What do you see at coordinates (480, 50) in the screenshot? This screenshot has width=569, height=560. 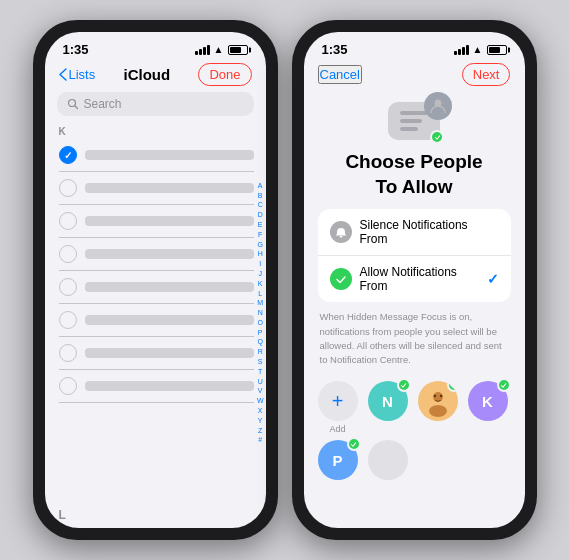 I see `right-status-icons: ▲` at bounding box center [480, 50].